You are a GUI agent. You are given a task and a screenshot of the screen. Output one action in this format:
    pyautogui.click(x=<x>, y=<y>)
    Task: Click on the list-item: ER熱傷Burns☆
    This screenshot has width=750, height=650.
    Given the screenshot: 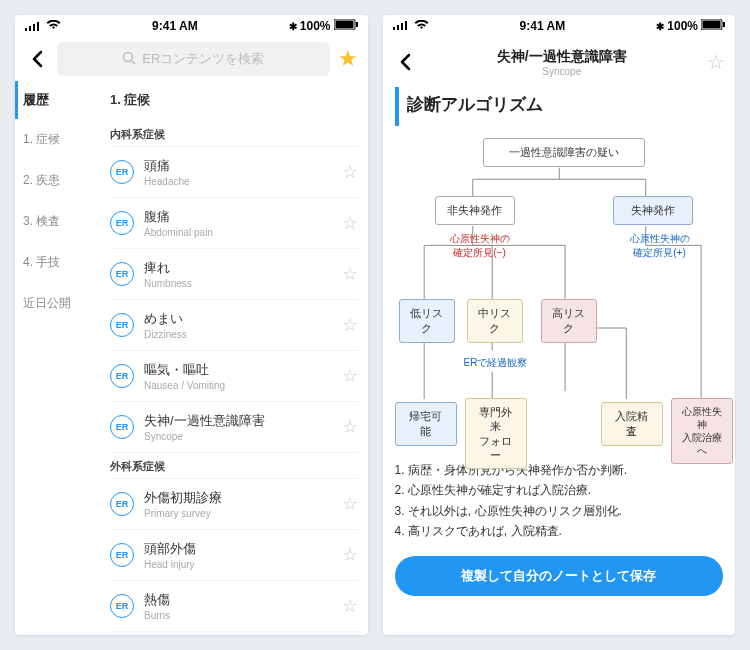 What is the action you would take?
    pyautogui.click(x=234, y=606)
    